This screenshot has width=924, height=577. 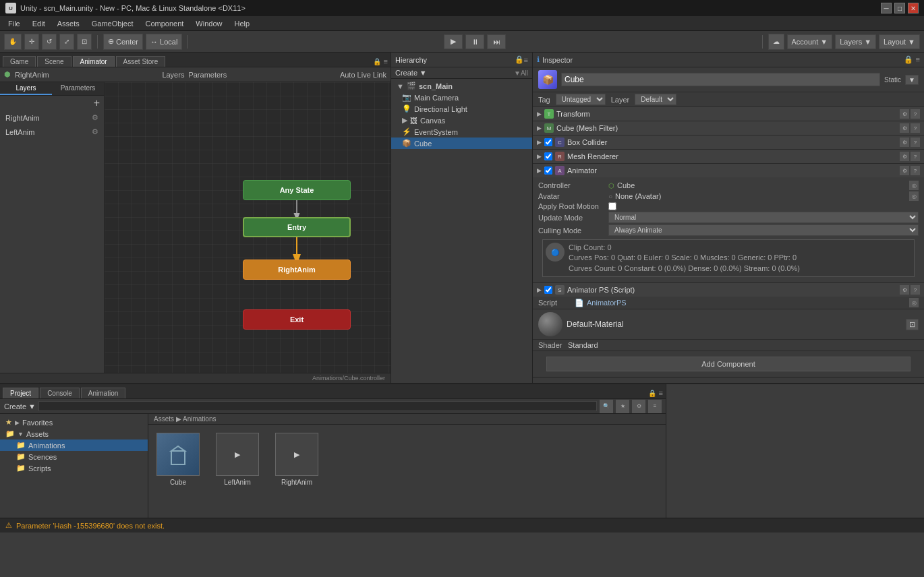 I want to click on project-star-icon: ★, so click(x=623, y=406).